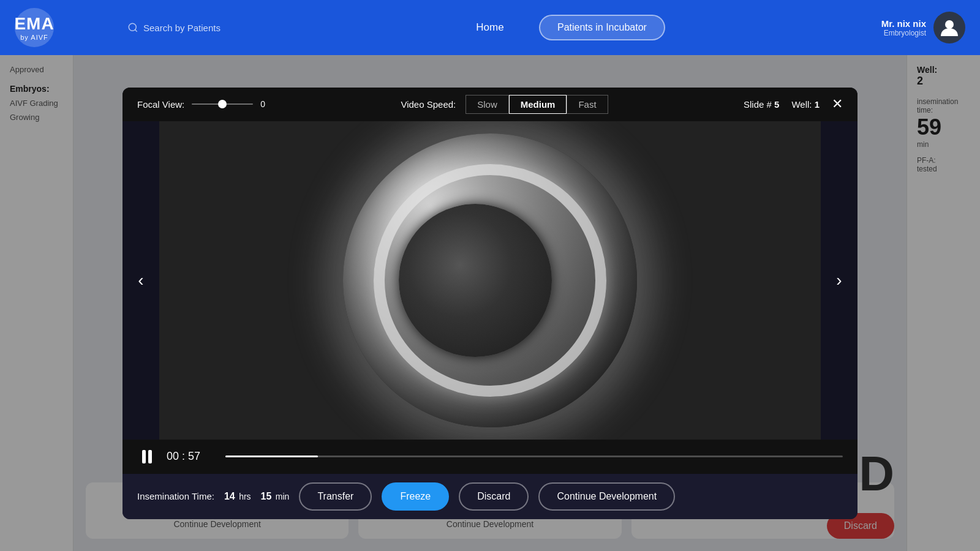  What do you see at coordinates (222, 104) in the screenshot?
I see `focal-slider` at bounding box center [222, 104].